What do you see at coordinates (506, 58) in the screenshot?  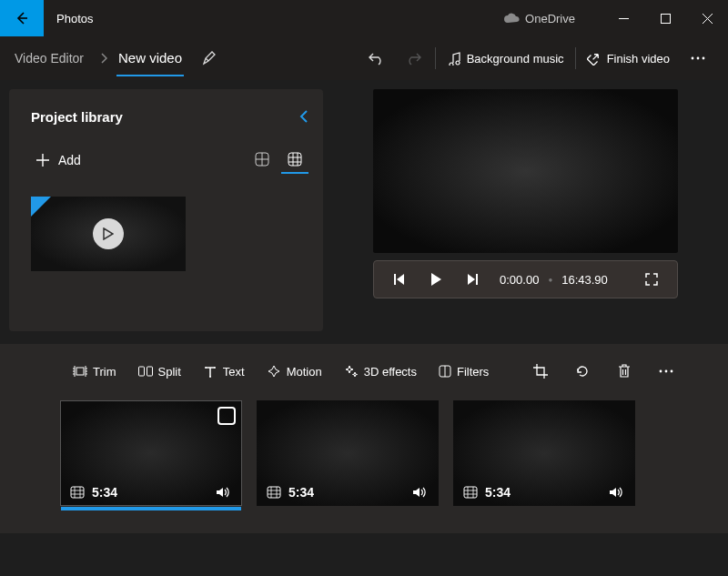 I see `background-music-button: Background music` at bounding box center [506, 58].